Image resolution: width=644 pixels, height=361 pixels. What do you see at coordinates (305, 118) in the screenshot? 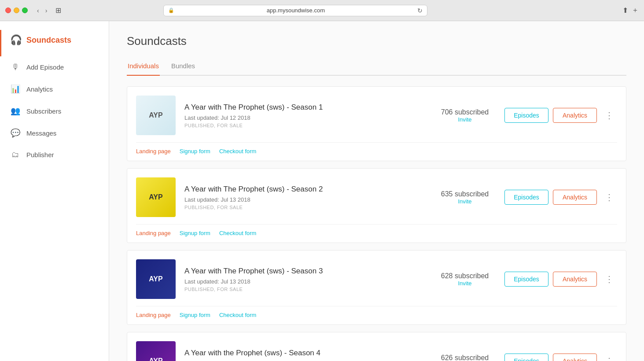
I see `card-updated: Last updated: Jul 12 2018` at bounding box center [305, 118].